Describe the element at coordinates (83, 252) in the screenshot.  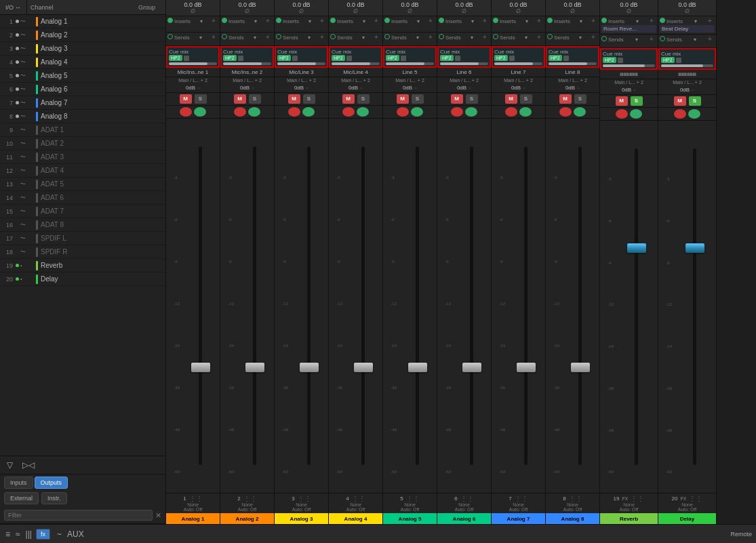
I see `sidebar-channel-row: 18 〜 SPDIF R` at that location.